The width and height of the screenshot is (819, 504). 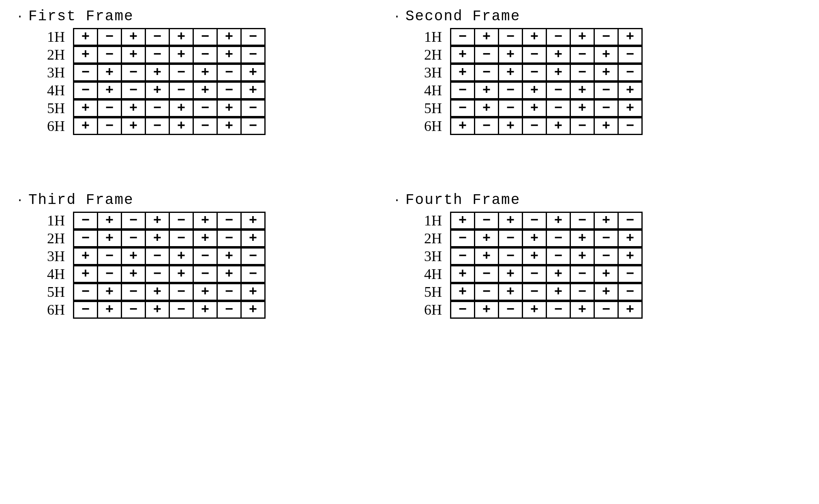 I want to click on grid-row: 2H−+−+−+−+, so click(x=201, y=238).